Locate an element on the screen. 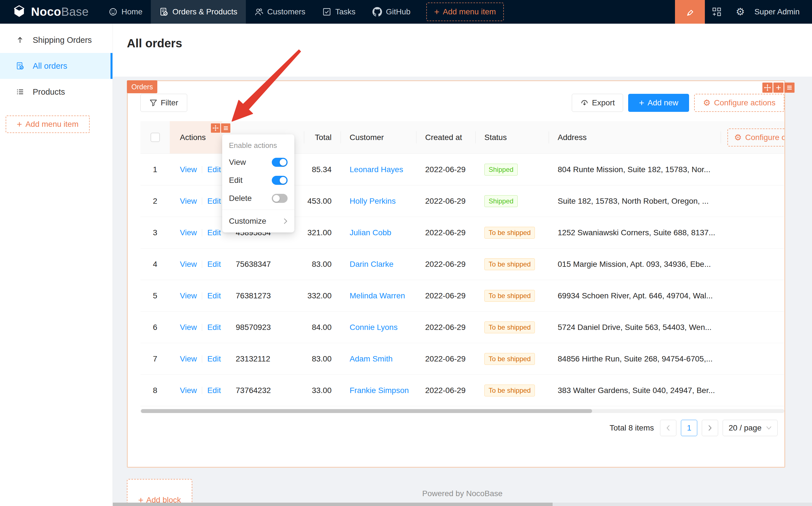 The image size is (812, 506). row-index: 6 is located at coordinates (155, 327).